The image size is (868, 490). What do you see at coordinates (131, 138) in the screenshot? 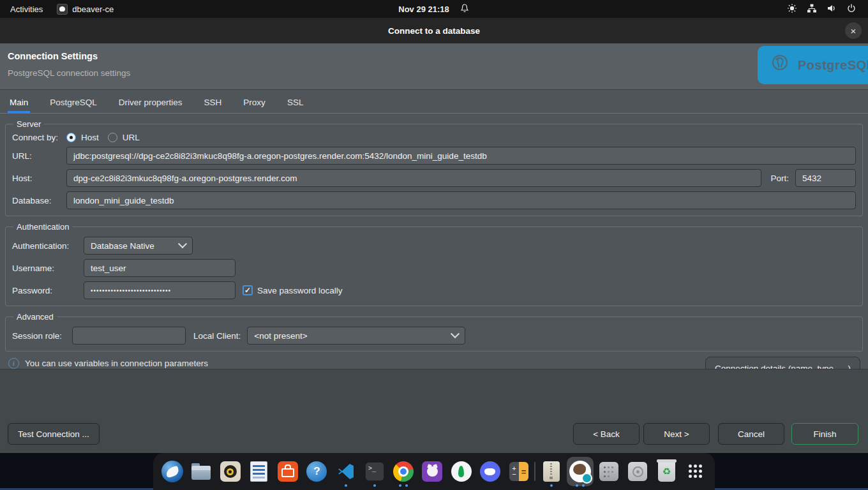
I see `connect-by-url-option: URL` at bounding box center [131, 138].